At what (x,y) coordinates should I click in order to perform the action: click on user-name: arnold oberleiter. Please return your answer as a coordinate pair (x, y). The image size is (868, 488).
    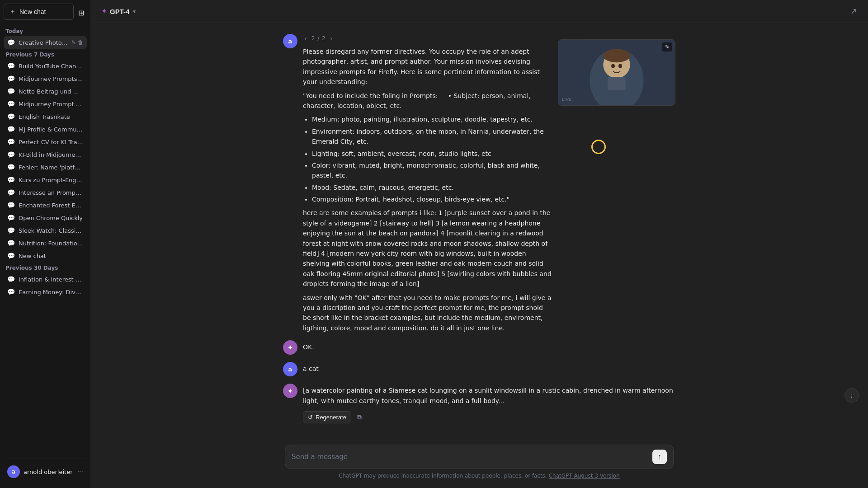
    Looking at the image, I should click on (49, 472).